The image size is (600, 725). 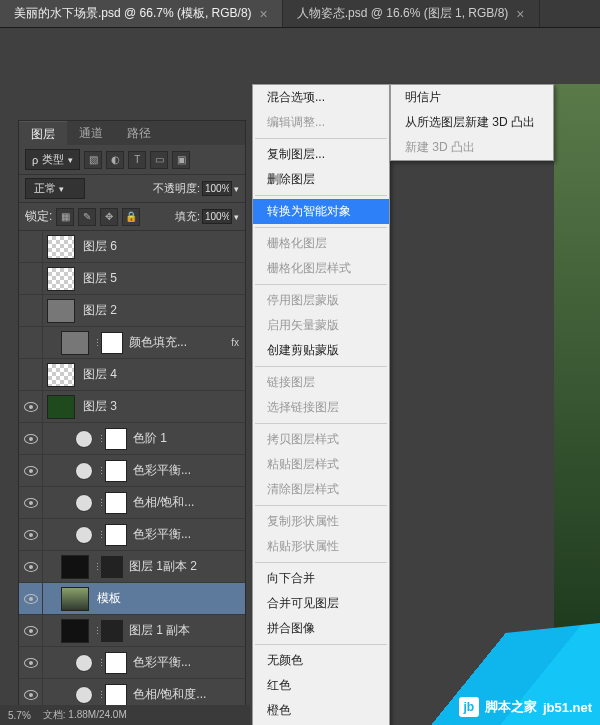 I want to click on layer-name: 模板, so click(x=109, y=598).